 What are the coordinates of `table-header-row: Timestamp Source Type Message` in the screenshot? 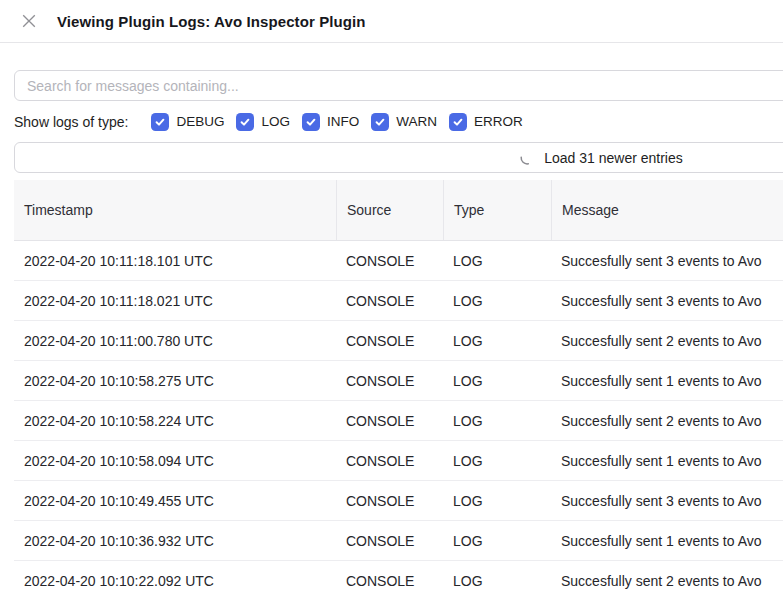 It's located at (398, 210).